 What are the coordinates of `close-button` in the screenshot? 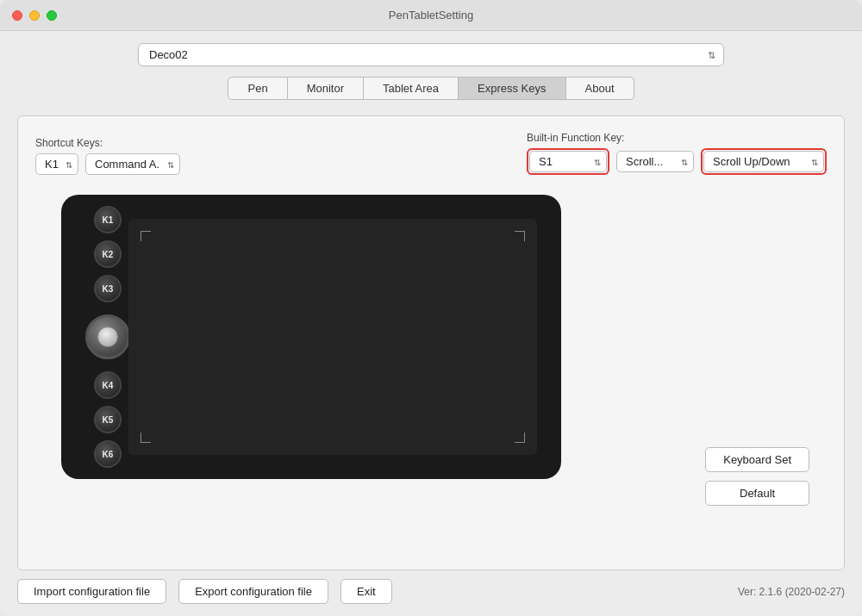 It's located at (17, 16).